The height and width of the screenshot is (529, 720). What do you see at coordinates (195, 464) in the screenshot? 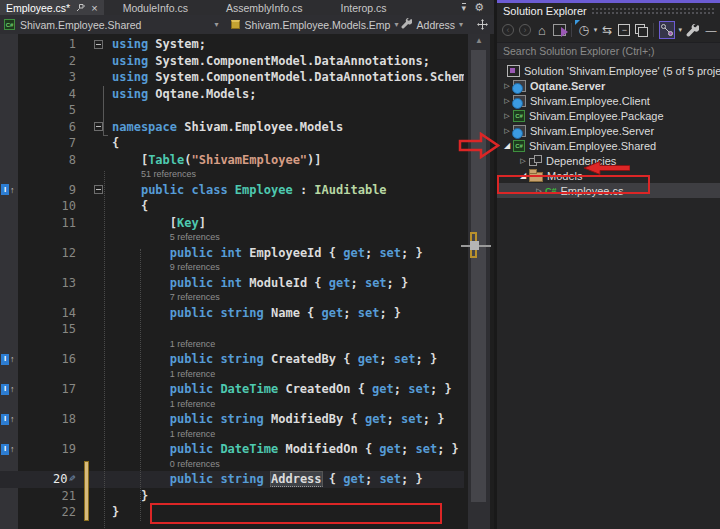
I see `codelens-references: 0 references` at bounding box center [195, 464].